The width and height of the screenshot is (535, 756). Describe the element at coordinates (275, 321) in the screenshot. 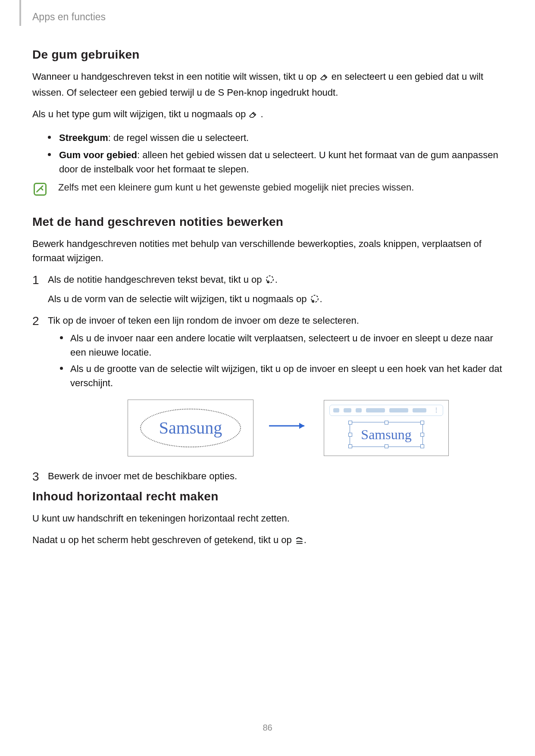

I see `paragraph: Tik op de invoer of teken een lijn rondo…` at that location.